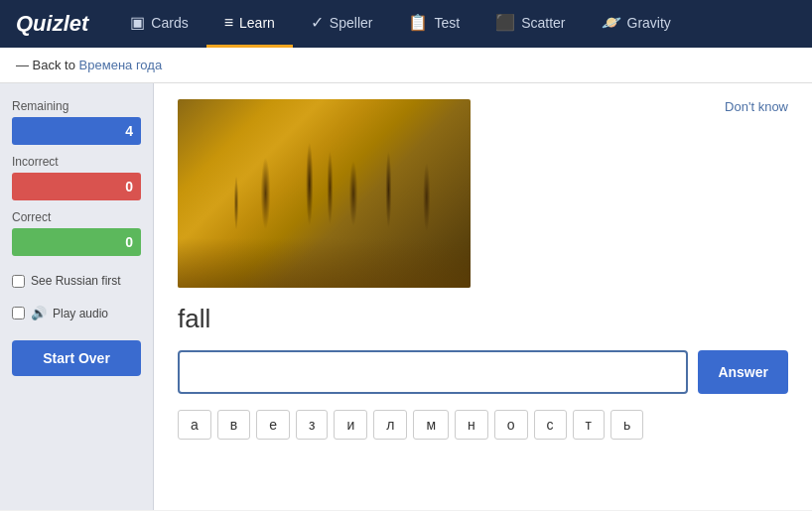 The height and width of the screenshot is (511, 812). Describe the element at coordinates (543, 23) in the screenshot. I see `nav-label-scatter: Scatter` at that location.